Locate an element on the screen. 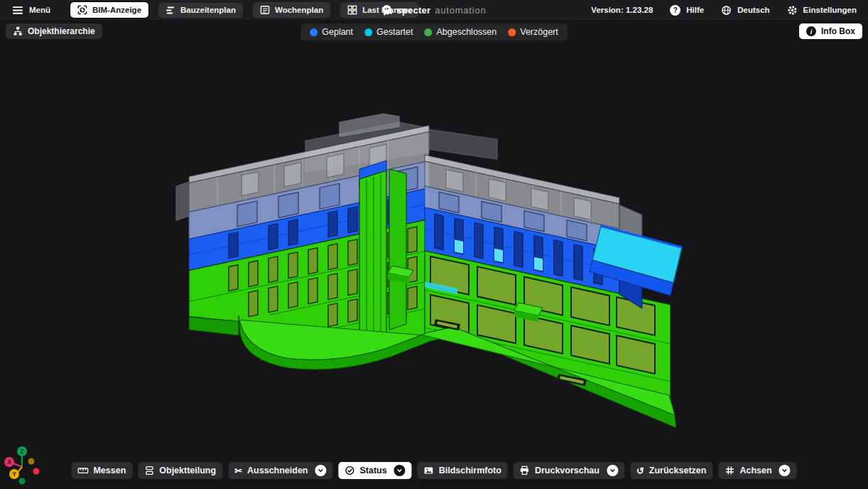  gizmo-x-axis: X is located at coordinates (9, 462).